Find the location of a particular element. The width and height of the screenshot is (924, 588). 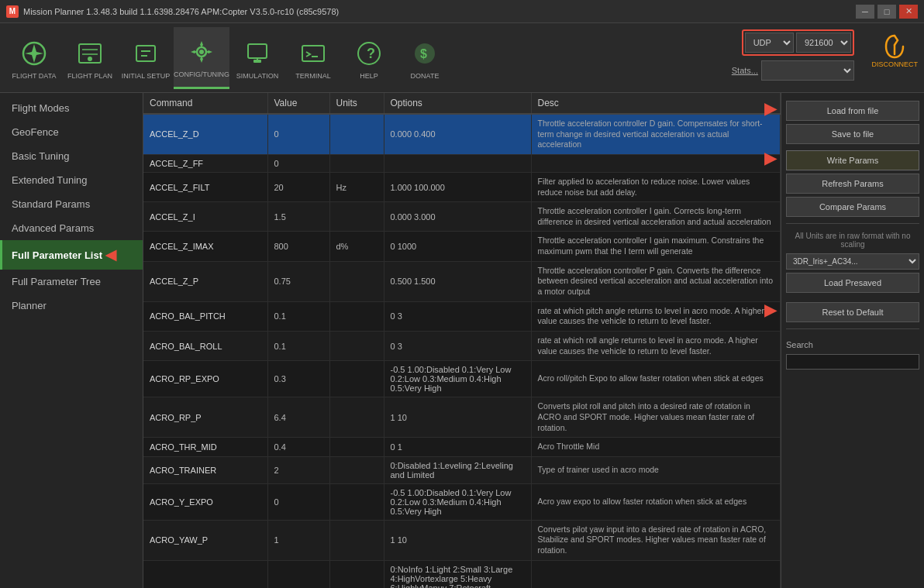

table-row: ACRO_THR_MID 0.4 0 1 Acro Throttle Mid is located at coordinates (462, 448).